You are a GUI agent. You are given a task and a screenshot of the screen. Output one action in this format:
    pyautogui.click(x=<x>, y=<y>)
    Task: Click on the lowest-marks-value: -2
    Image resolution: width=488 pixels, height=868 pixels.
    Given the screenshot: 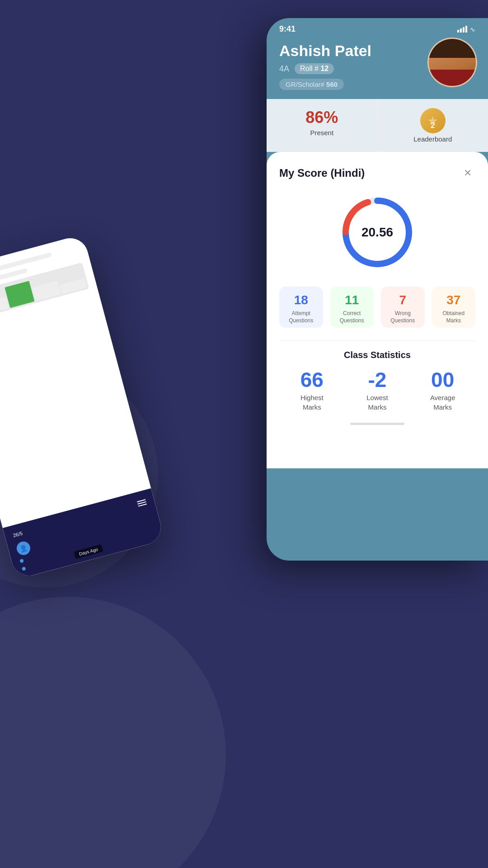 What is the action you would take?
    pyautogui.click(x=378, y=380)
    